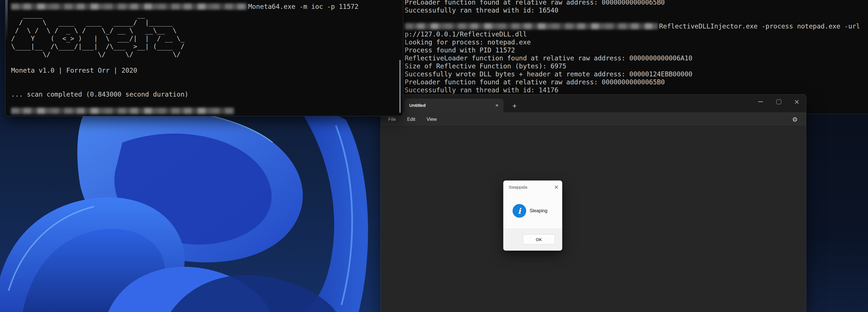 The image size is (868, 312). Describe the element at coordinates (538, 211) in the screenshot. I see `dialog-message: Sleaping` at that location.